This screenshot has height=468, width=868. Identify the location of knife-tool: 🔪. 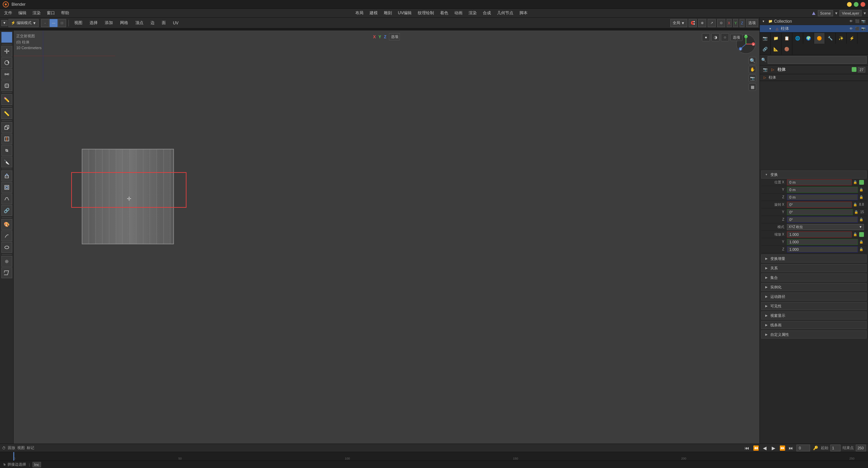
(7, 162).